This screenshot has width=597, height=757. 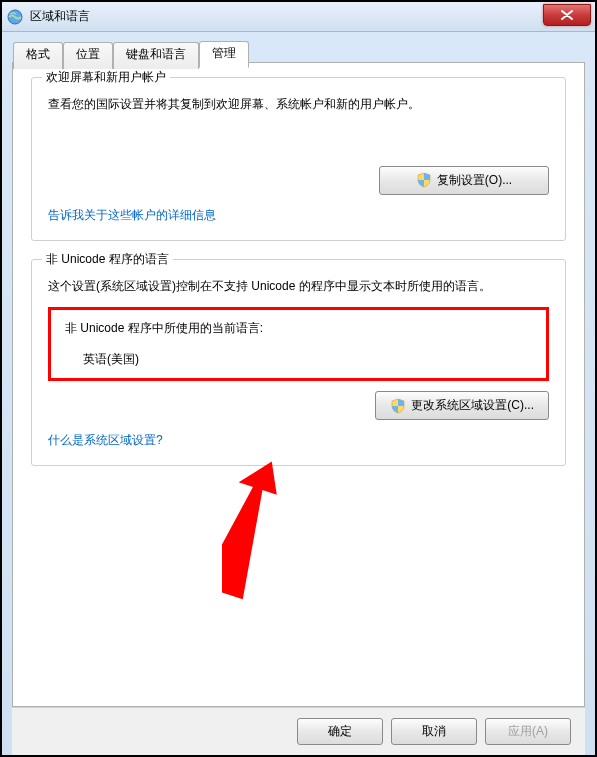 What do you see at coordinates (528, 732) in the screenshot?
I see `apply-button: 应用(A)` at bounding box center [528, 732].